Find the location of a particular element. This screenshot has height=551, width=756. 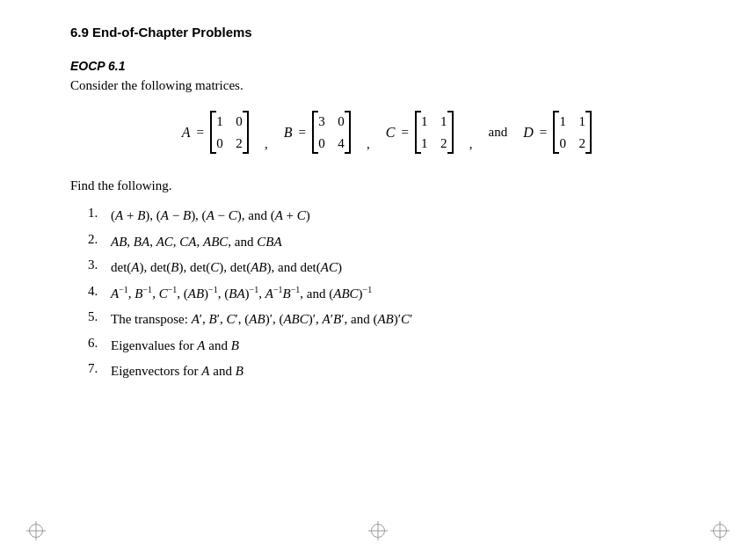

reg-mark-right is located at coordinates (720, 531).